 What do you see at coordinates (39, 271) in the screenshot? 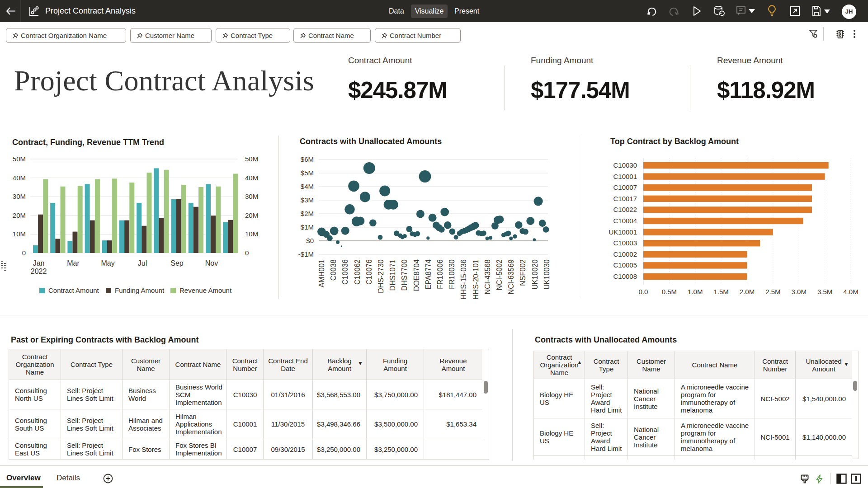
I see `svg-text: 2022` at bounding box center [39, 271].